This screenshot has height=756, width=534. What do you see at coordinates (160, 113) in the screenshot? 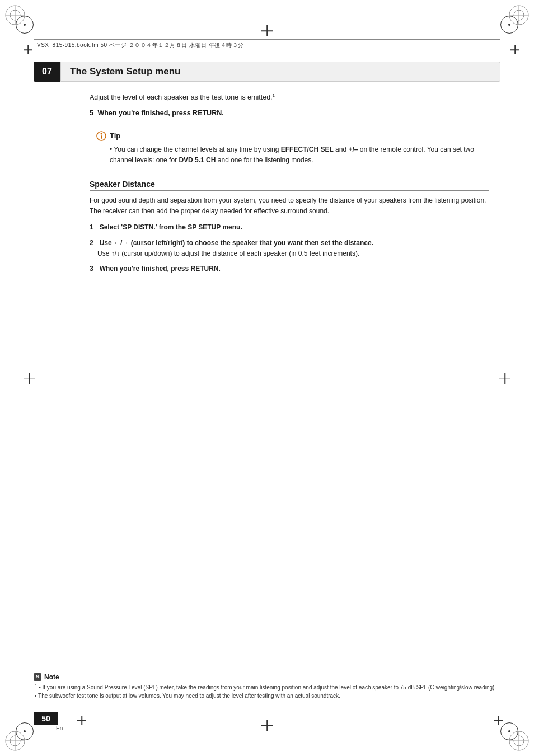
I see `step5-text: When you're finished, press RETURN.` at bounding box center [160, 113].